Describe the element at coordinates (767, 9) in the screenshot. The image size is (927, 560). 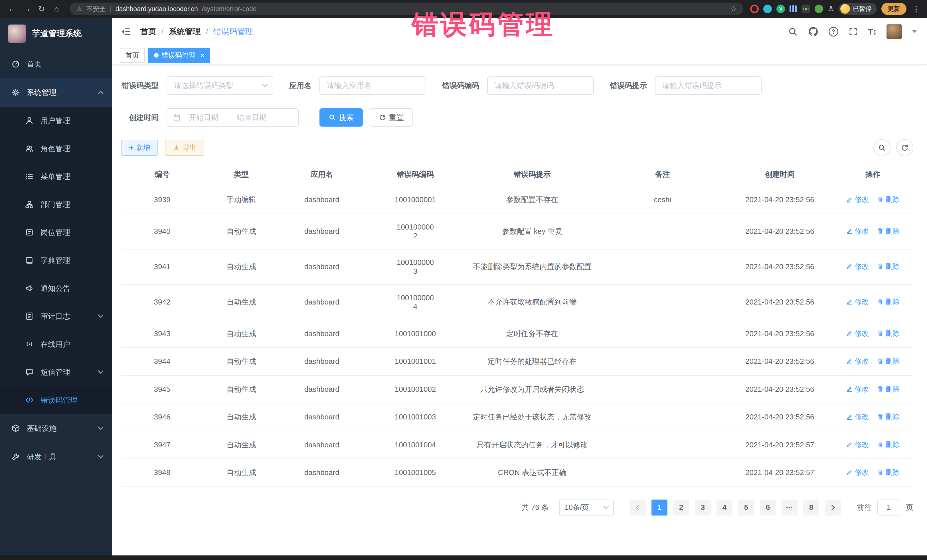
I see `drop-icon` at that location.